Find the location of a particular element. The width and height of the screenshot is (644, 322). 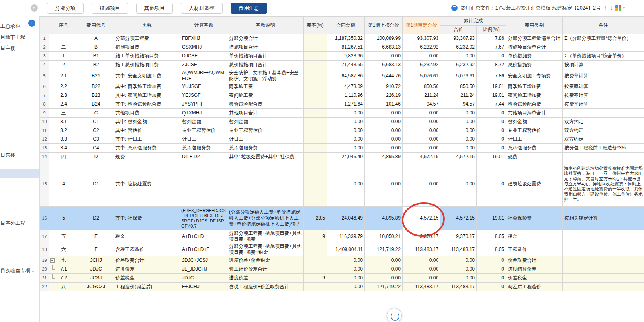

cell-xh: −七 is located at coordinates (64, 261).